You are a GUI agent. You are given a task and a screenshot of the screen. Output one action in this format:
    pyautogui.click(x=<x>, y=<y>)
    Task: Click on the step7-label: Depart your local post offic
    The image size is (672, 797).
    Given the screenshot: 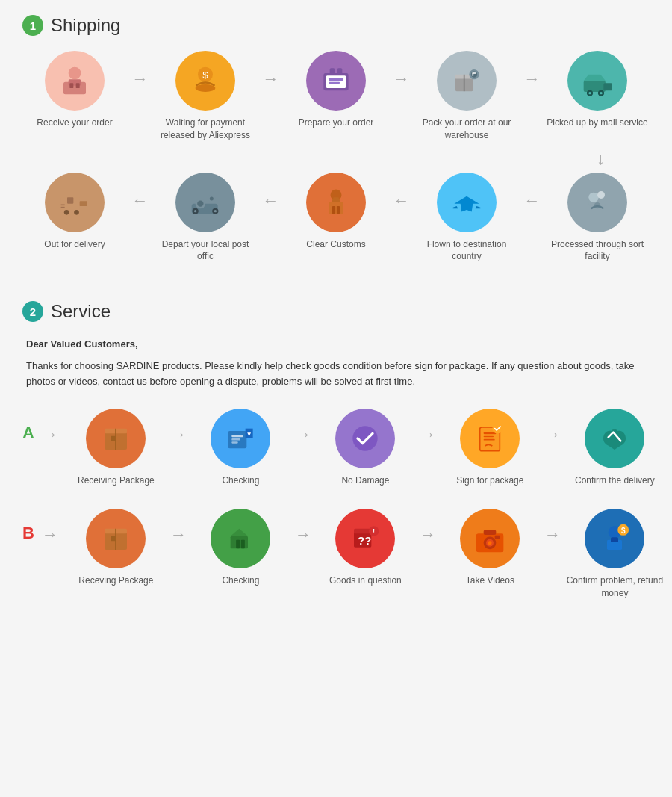 What is the action you would take?
    pyautogui.click(x=205, y=251)
    